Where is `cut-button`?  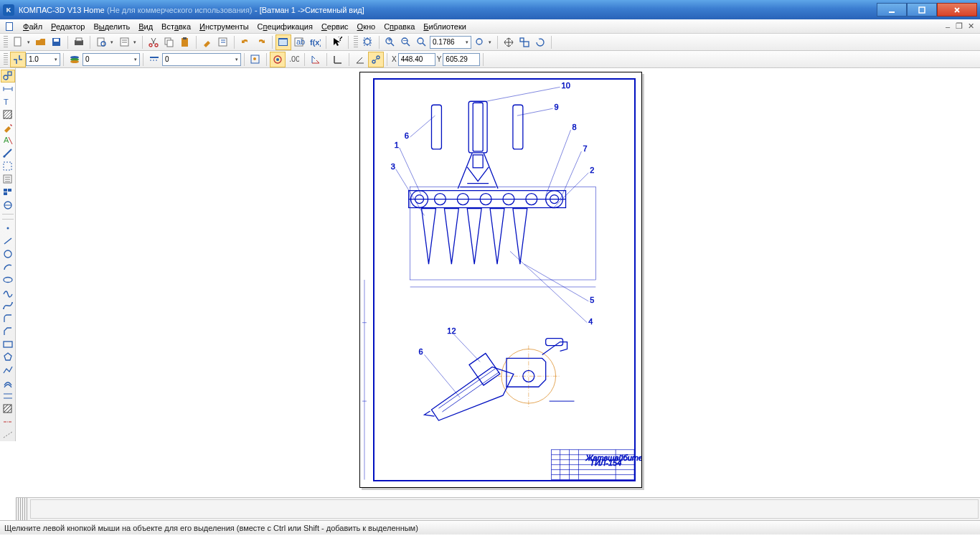 cut-button is located at coordinates (154, 42).